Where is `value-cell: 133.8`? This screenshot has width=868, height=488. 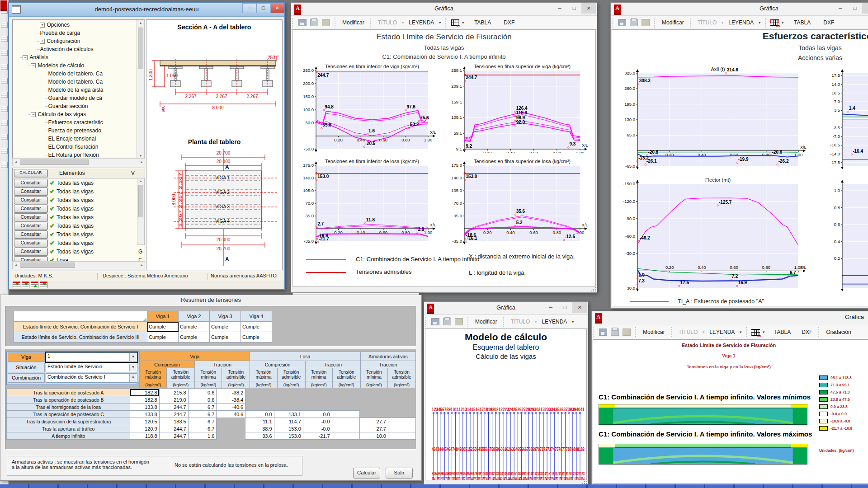
value-cell: 133.8 is located at coordinates (145, 414).